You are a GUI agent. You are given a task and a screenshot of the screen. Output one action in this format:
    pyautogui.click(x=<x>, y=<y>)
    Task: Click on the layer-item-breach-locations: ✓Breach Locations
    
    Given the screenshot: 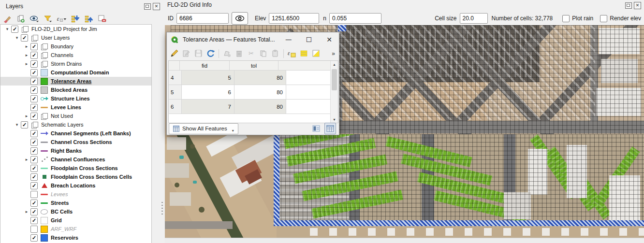 What is the action you would take?
    pyautogui.click(x=76, y=186)
    